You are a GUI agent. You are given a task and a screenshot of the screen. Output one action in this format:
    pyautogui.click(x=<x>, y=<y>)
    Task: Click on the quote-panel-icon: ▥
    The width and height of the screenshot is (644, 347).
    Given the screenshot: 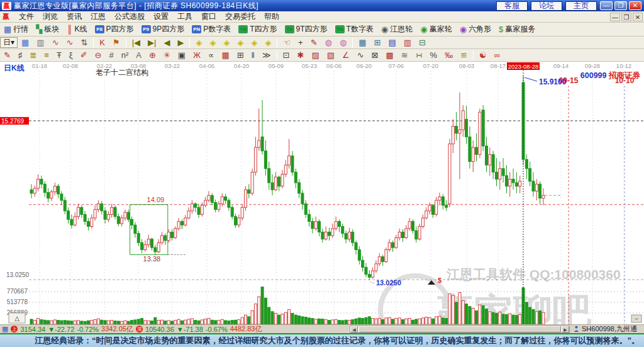 What is the action you would take?
    pyautogui.click(x=40, y=43)
    